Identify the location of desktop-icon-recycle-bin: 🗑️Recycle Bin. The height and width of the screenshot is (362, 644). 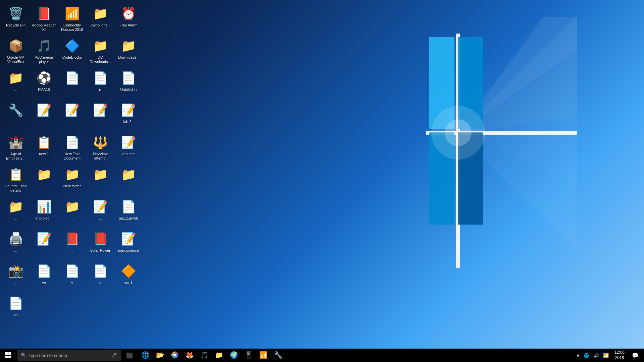
(16, 19).